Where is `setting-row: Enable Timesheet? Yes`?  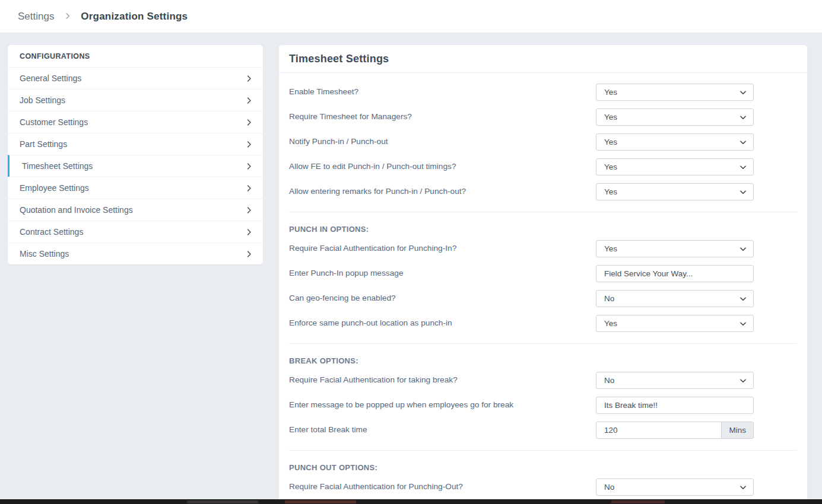 setting-row: Enable Timesheet? Yes is located at coordinates (543, 92).